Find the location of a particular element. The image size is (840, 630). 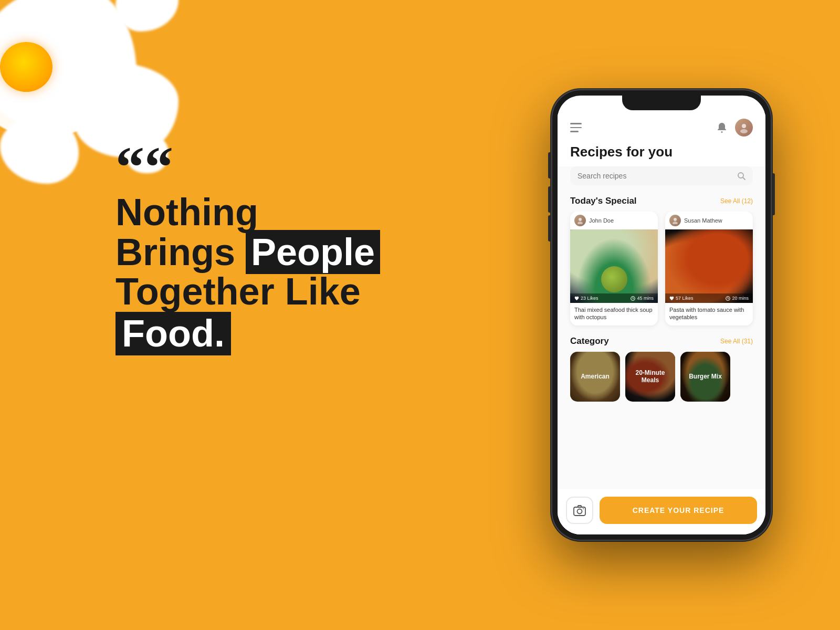

category-card-20min: 20-Minute Meals is located at coordinates (650, 377).